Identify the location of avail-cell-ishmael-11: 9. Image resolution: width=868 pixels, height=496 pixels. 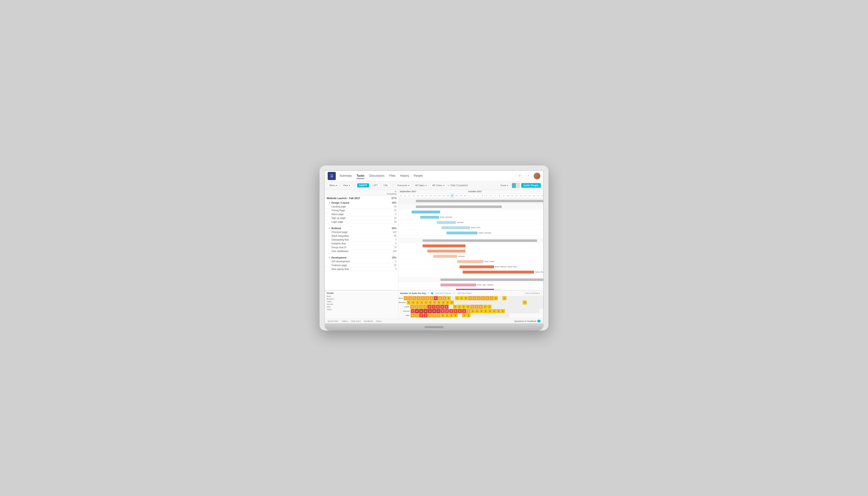
(460, 311).